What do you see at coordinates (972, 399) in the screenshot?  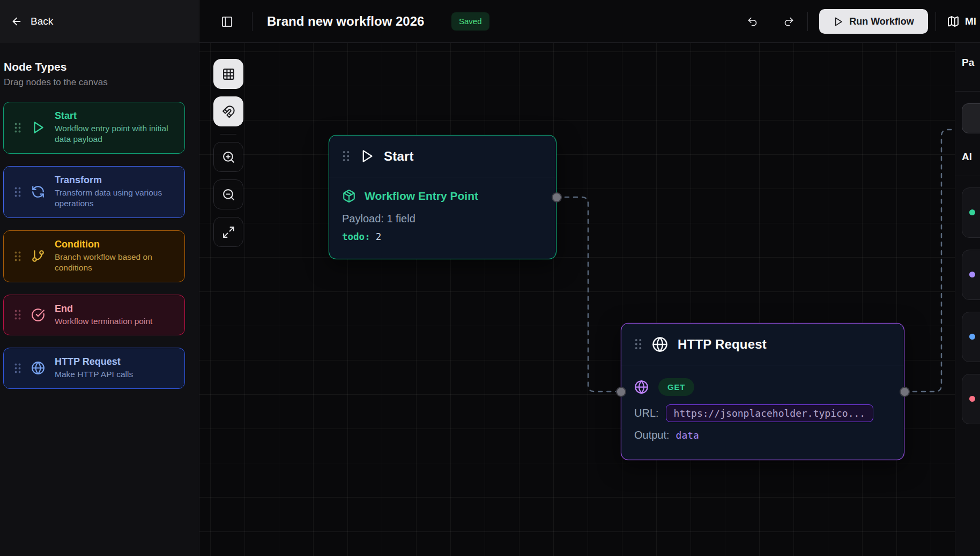 I see `red-dot-icon` at bounding box center [972, 399].